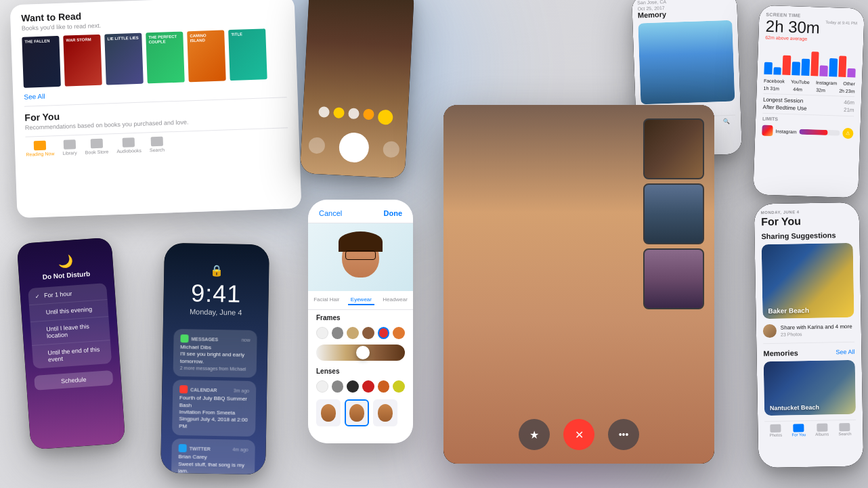  I want to click on book-1: THE FALLEN, so click(41, 62).